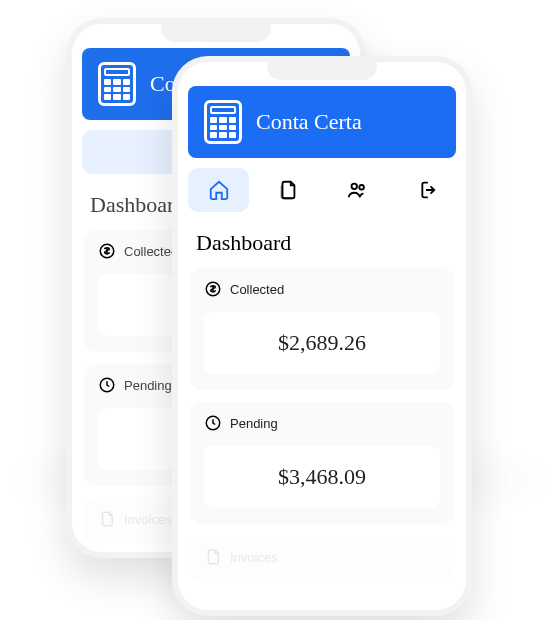  What do you see at coordinates (218, 190) in the screenshot?
I see `nav-home` at bounding box center [218, 190].